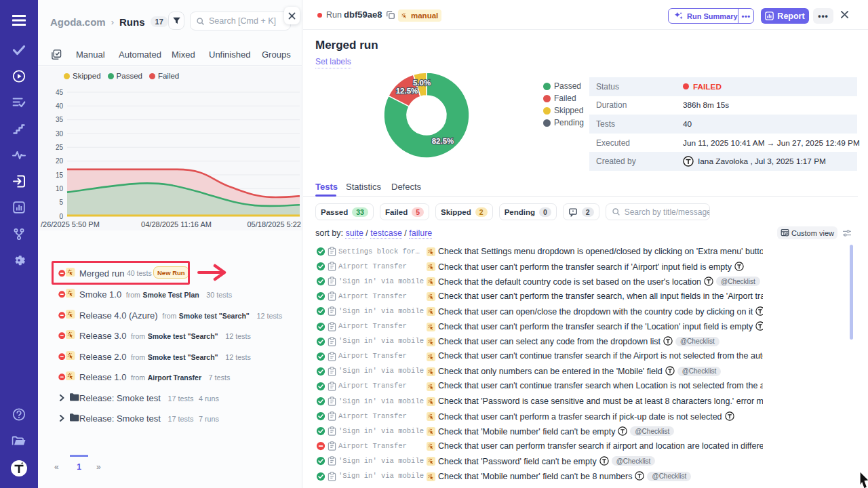 The width and height of the screenshot is (868, 488). I want to click on svg-text: 15, so click(60, 175).